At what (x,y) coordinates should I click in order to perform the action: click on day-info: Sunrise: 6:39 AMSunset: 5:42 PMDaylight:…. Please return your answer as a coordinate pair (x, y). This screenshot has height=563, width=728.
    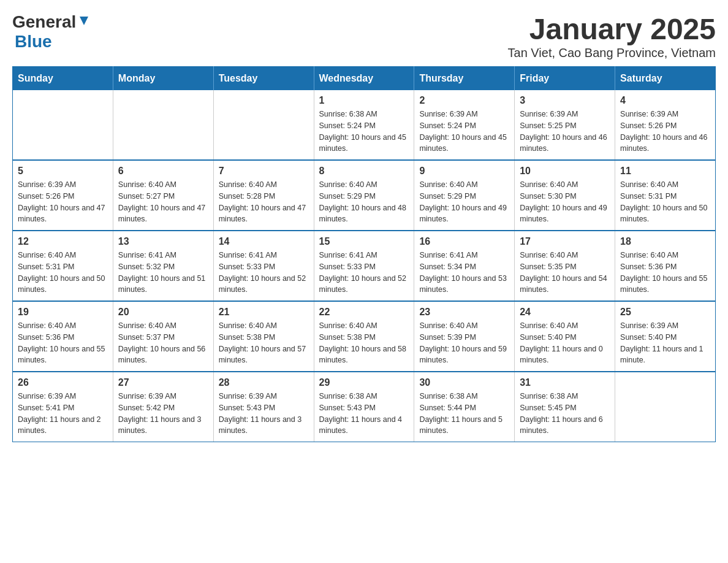
    Looking at the image, I should click on (163, 413).